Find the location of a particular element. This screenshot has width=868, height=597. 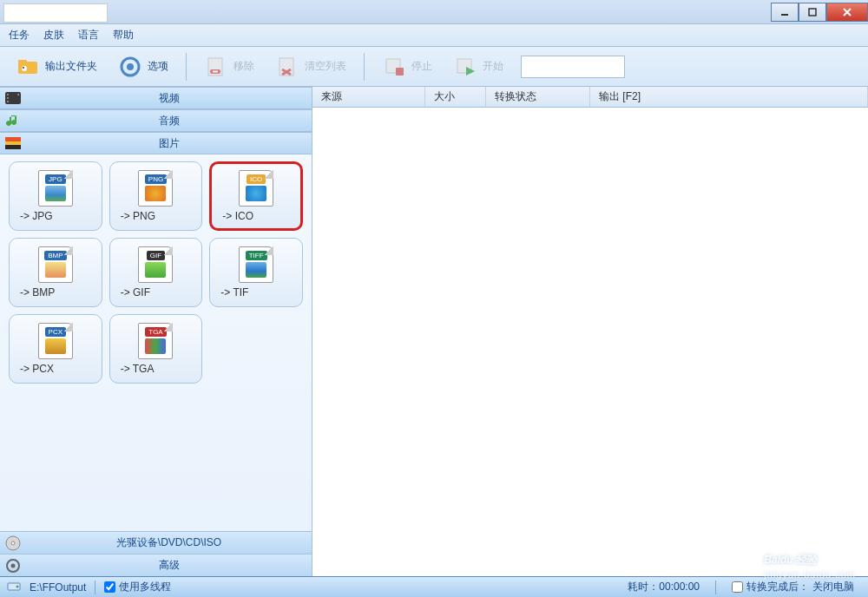

titlebar is located at coordinates (434, 12).